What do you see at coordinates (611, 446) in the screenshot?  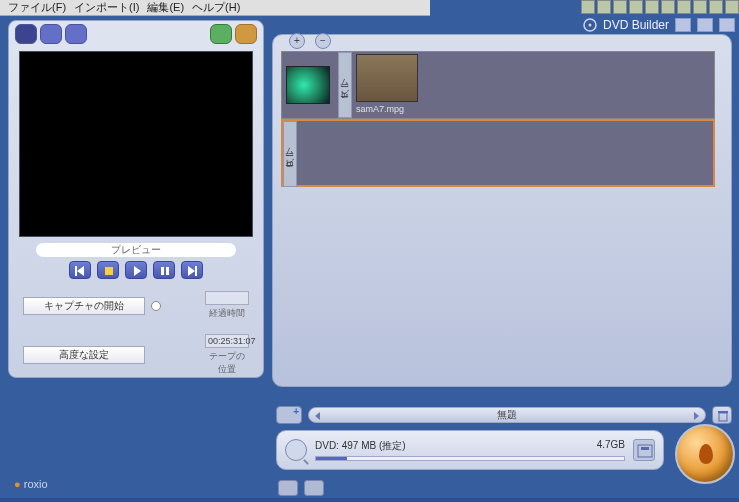 I see `disc-capacity-text: 4.7GB` at bounding box center [611, 446].